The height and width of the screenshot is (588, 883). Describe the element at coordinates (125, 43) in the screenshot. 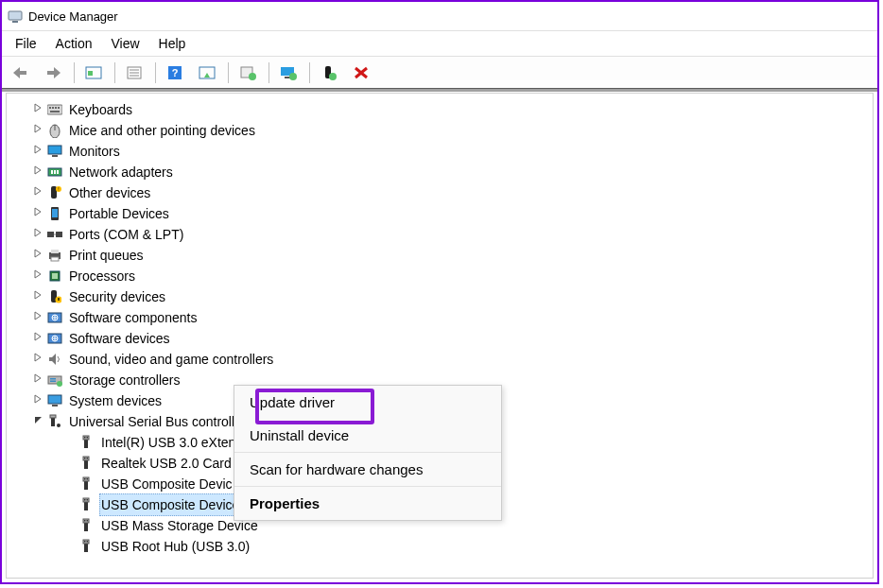

I see `menu-view: View` at that location.